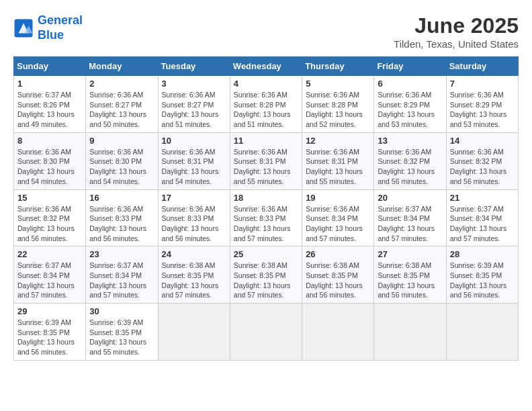  Describe the element at coordinates (50, 105) in the screenshot. I see `calendar-cell: 1 Sunrise: 6:37 AM Sunset: 8:26 PM Dayli…` at that location.